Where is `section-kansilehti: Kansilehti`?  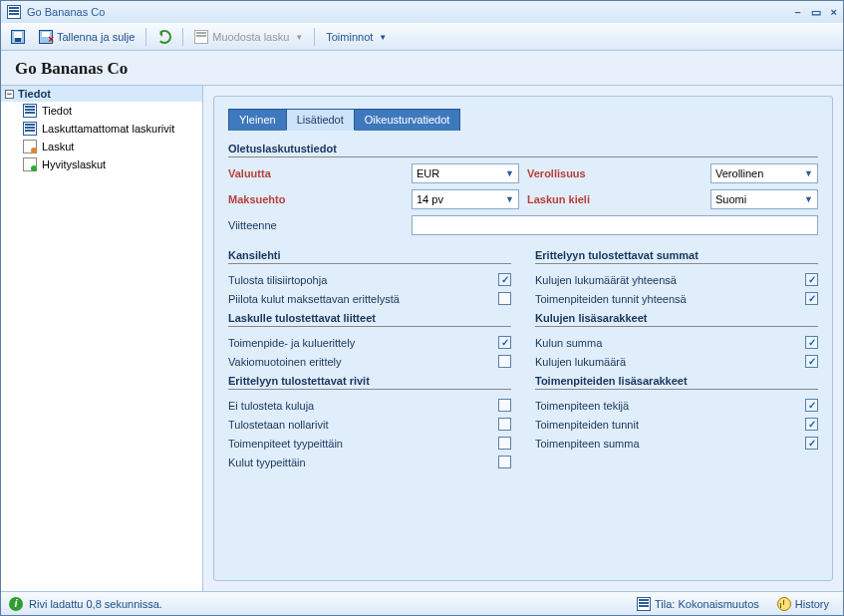 section-kansilehti: Kansilehti is located at coordinates (370, 257).